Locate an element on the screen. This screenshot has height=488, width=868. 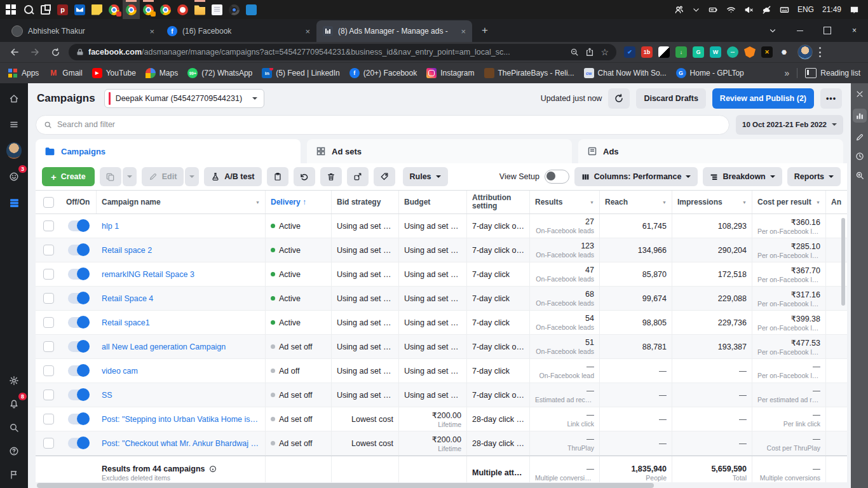
campaign-link: Post: "Stepping into Urban Vatika Home i… is located at coordinates (180, 419).